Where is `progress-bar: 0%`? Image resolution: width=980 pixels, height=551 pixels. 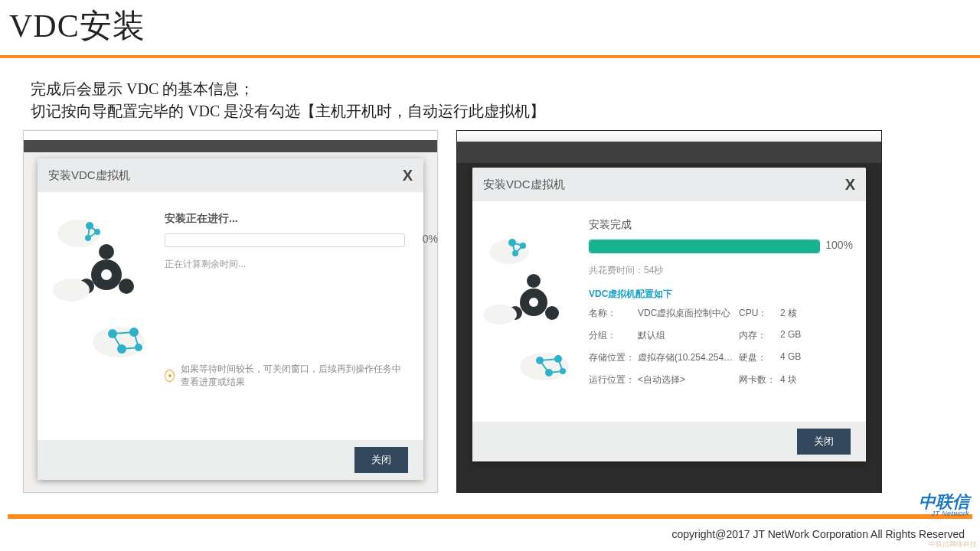 progress-bar: 0% is located at coordinates (285, 240).